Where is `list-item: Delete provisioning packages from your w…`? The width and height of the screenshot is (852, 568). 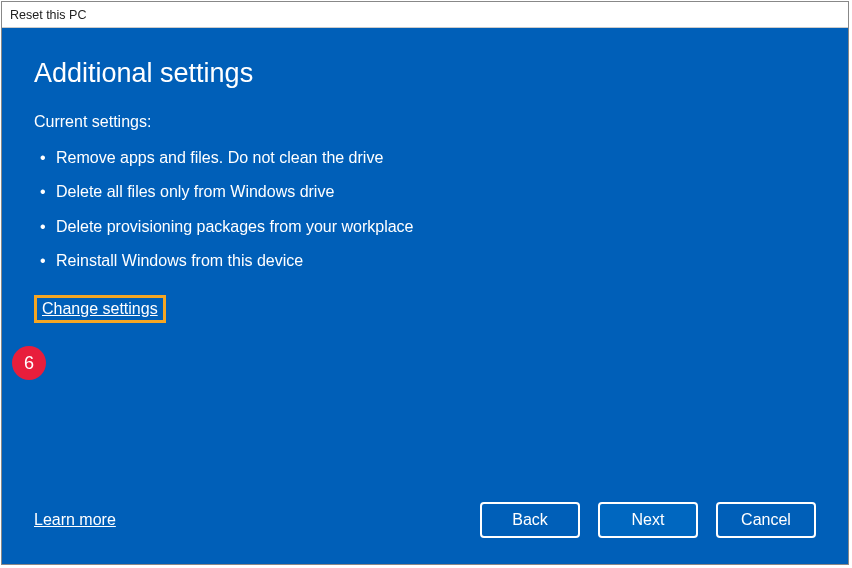 list-item: Delete provisioning packages from your w… is located at coordinates (425, 227).